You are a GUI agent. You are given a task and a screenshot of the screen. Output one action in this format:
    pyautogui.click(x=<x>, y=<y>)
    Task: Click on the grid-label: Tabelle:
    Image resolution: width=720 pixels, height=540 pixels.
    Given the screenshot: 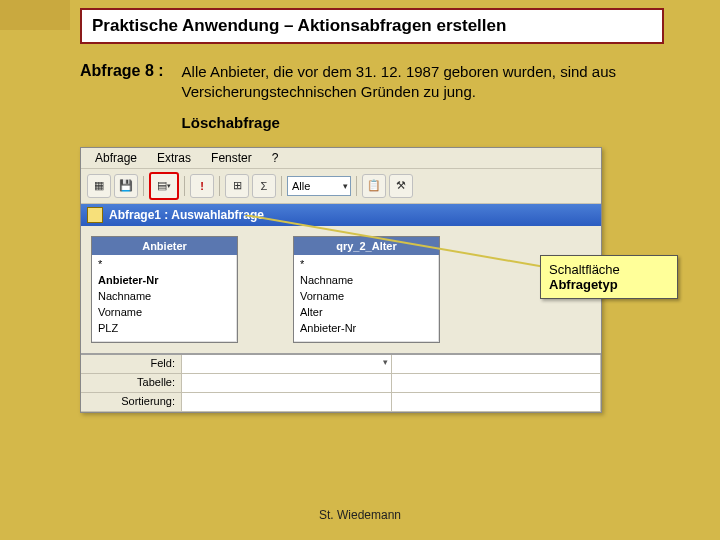 What is the action you would take?
    pyautogui.click(x=132, y=383)
    